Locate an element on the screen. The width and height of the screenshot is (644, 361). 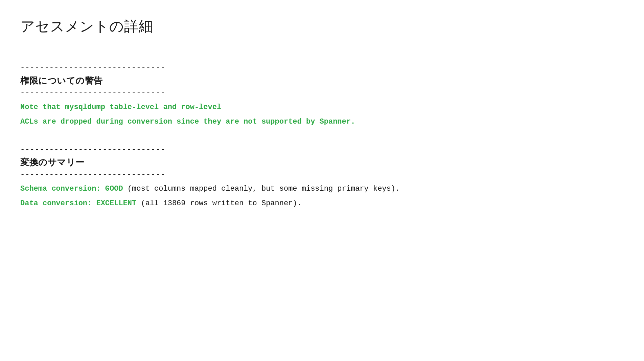
data-rest: (all 13869 rows written to Spanner). is located at coordinates (219, 203).